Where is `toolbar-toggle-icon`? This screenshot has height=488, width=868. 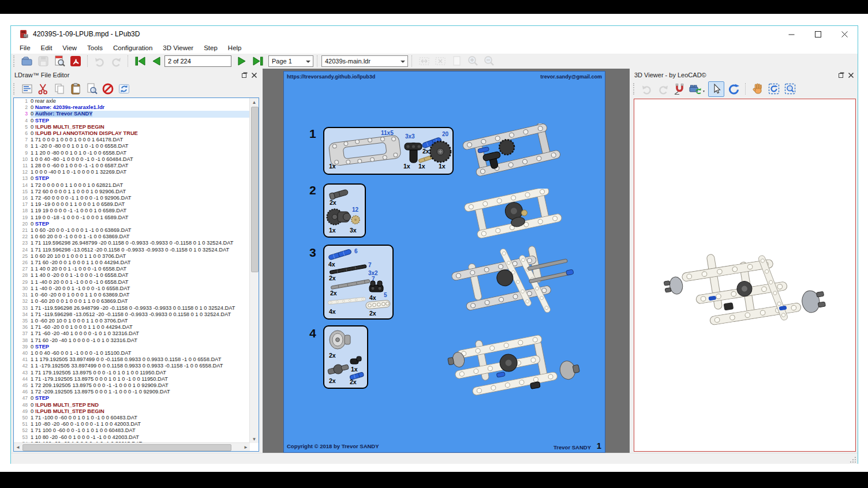
toolbar-toggle-icon is located at coordinates (27, 89).